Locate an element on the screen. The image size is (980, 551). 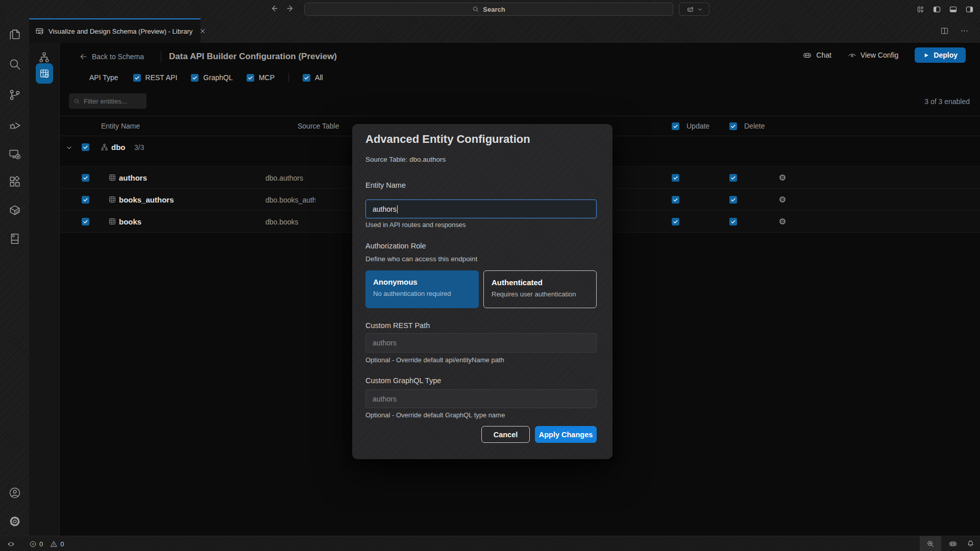
tab-title: Visualize and Design Schema (Preview) - … is located at coordinates (120, 32).